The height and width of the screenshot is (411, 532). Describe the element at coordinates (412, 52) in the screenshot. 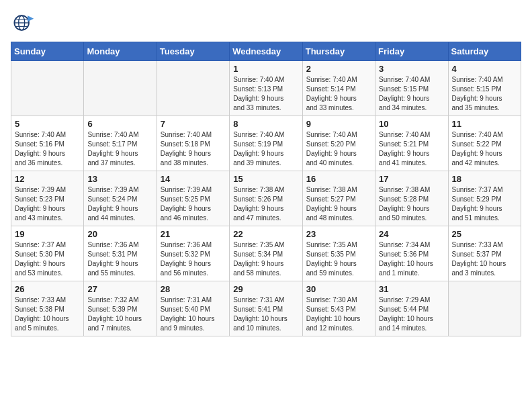

I see `weekday-header-friday: Friday` at that location.